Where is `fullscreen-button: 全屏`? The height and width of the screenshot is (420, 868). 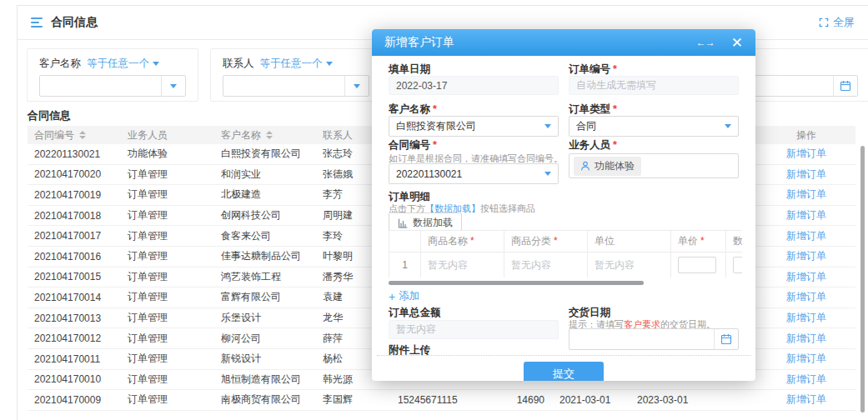 fullscreen-button: 全屏 is located at coordinates (837, 22).